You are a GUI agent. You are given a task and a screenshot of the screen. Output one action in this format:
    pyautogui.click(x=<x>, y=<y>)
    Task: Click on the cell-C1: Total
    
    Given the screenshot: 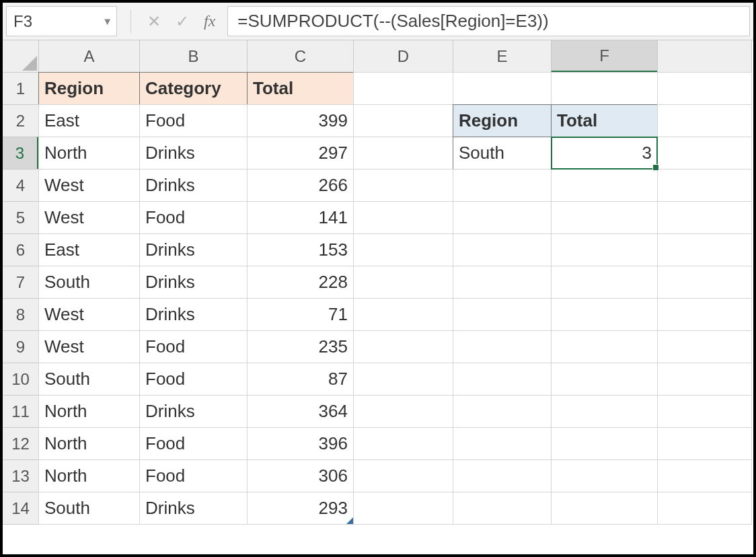 What is the action you would take?
    pyautogui.click(x=300, y=89)
    